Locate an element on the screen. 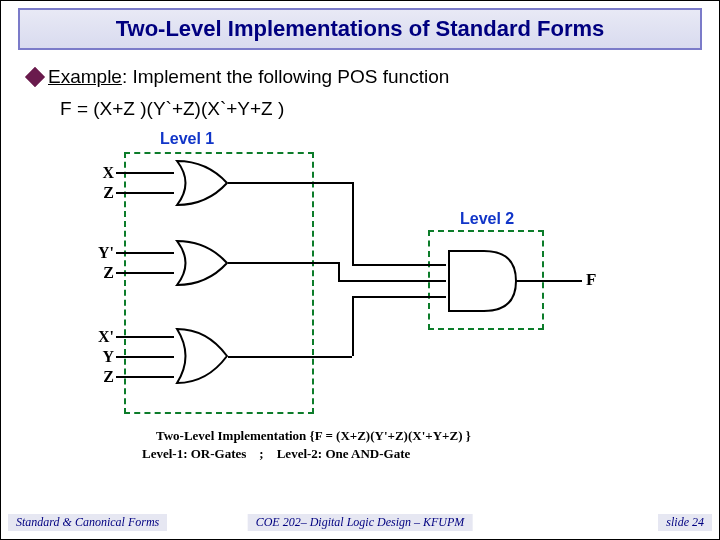  footer-left: Standard & Canonical Forms is located at coordinates (88, 522).